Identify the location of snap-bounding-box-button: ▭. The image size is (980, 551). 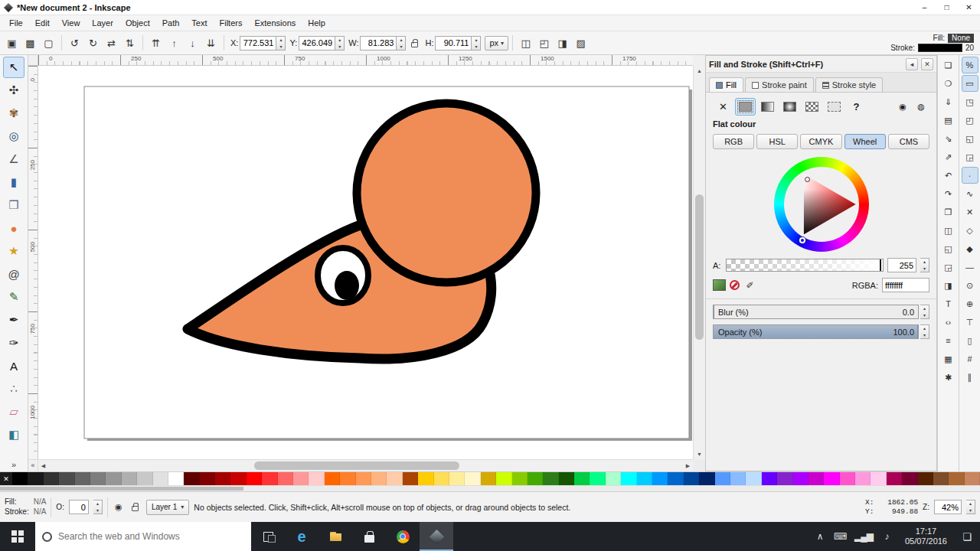
(970, 83).